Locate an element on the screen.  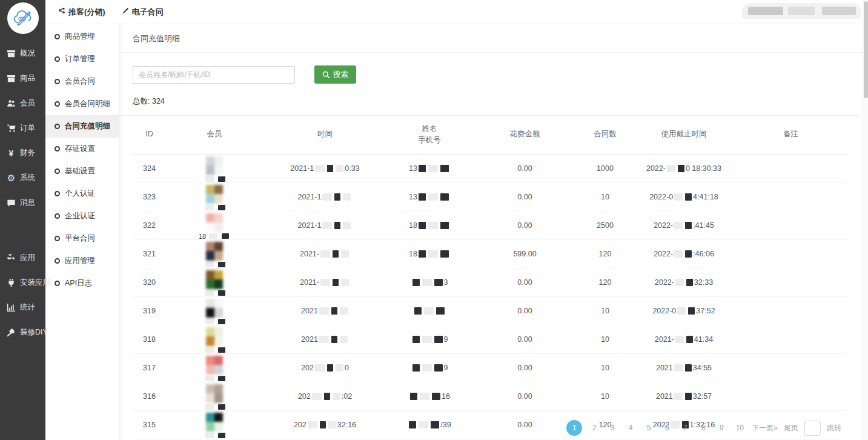
pagination-page-9: 9 is located at coordinates (721, 428).